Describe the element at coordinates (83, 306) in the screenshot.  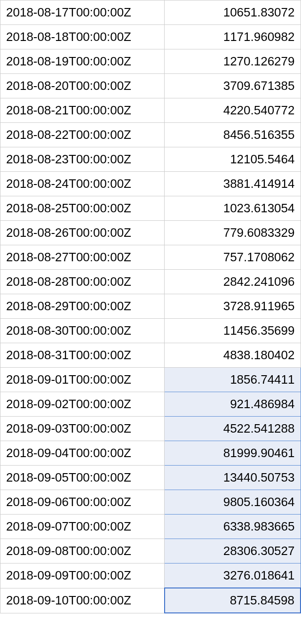
I see `date-cell: 2018-08-29T00:00:00Z` at that location.